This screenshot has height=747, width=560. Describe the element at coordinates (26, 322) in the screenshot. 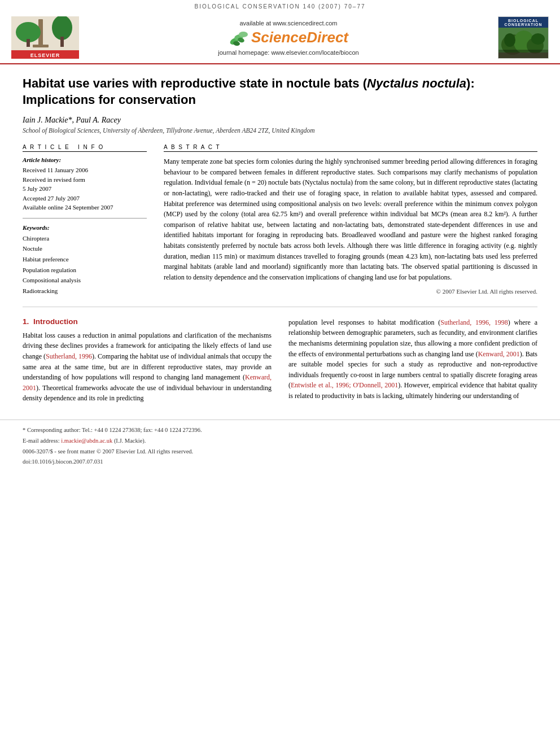

I see `section1-number: 1.` at that location.